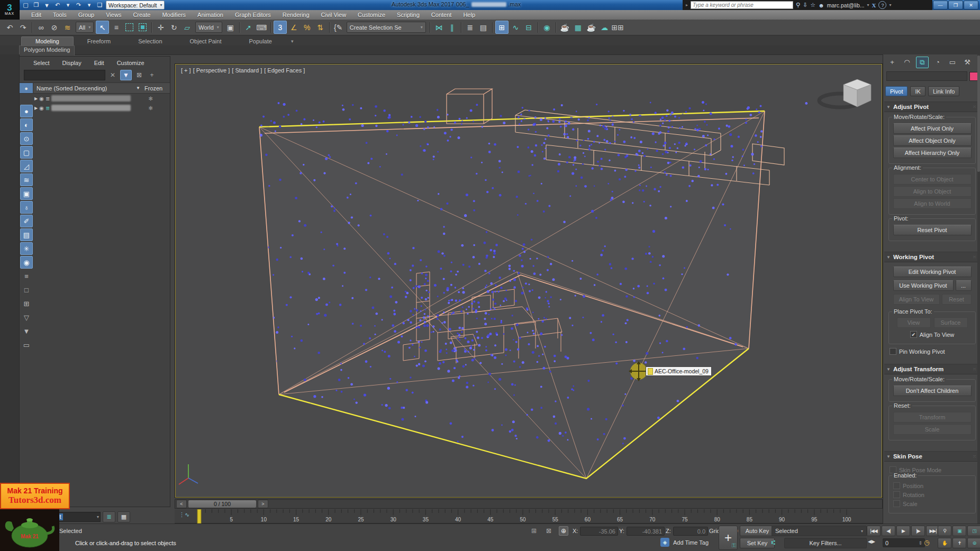  What do you see at coordinates (103, 27) in the screenshot?
I see `select-object-icon: ↖` at bounding box center [103, 27].